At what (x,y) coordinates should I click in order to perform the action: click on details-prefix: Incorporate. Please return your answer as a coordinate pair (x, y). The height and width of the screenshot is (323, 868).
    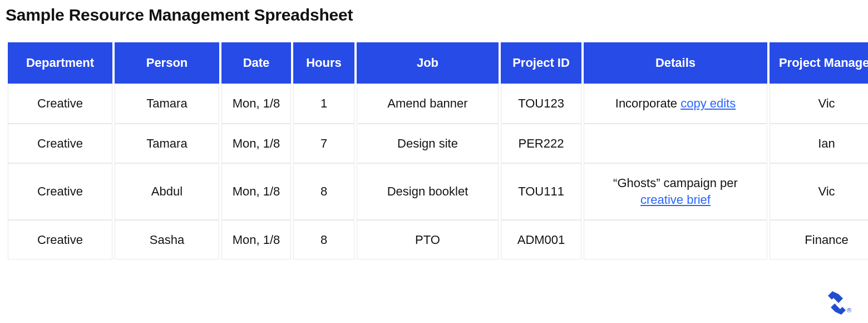
    Looking at the image, I should click on (648, 104).